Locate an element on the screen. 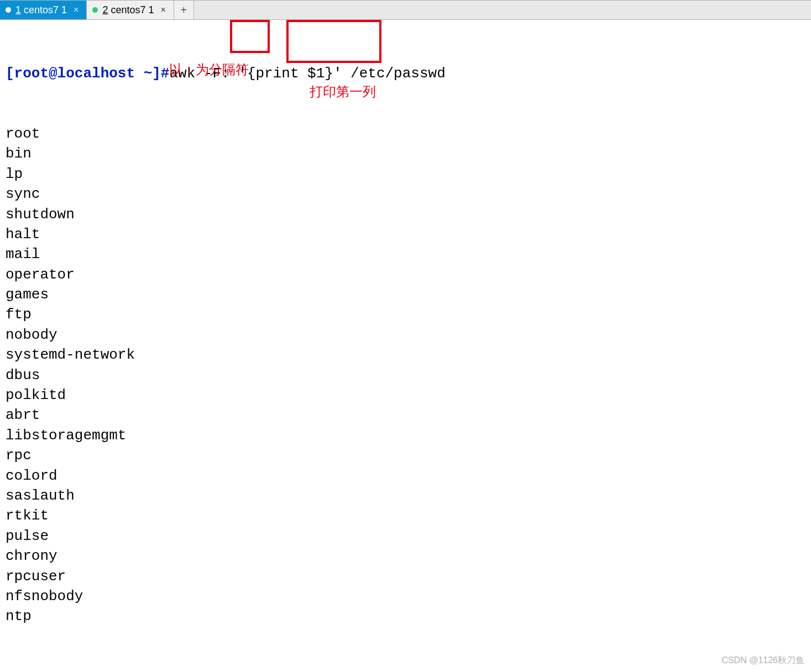 Image resolution: width=811 pixels, height=672 pixels. output-line: polkitd is located at coordinates (406, 395).